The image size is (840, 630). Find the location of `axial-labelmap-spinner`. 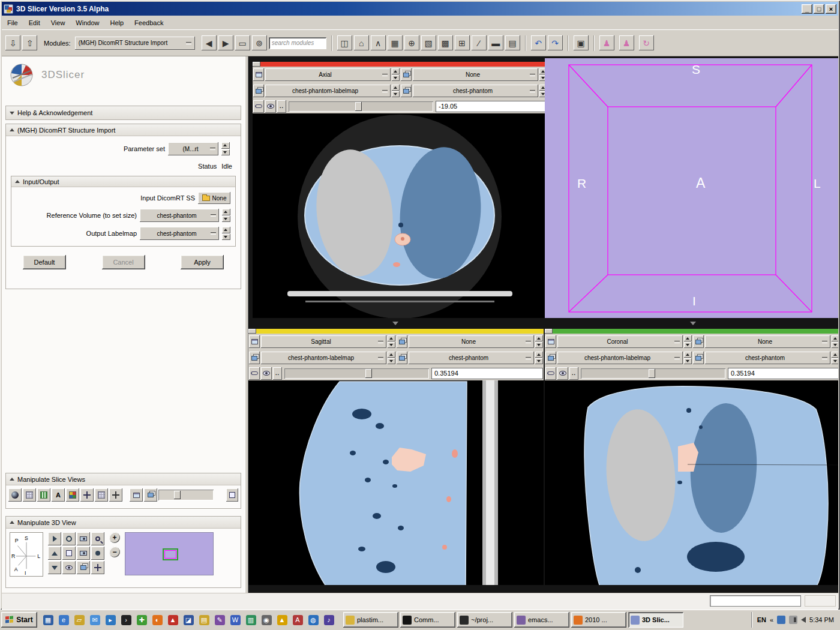

axial-labelmap-spinner is located at coordinates (396, 91).